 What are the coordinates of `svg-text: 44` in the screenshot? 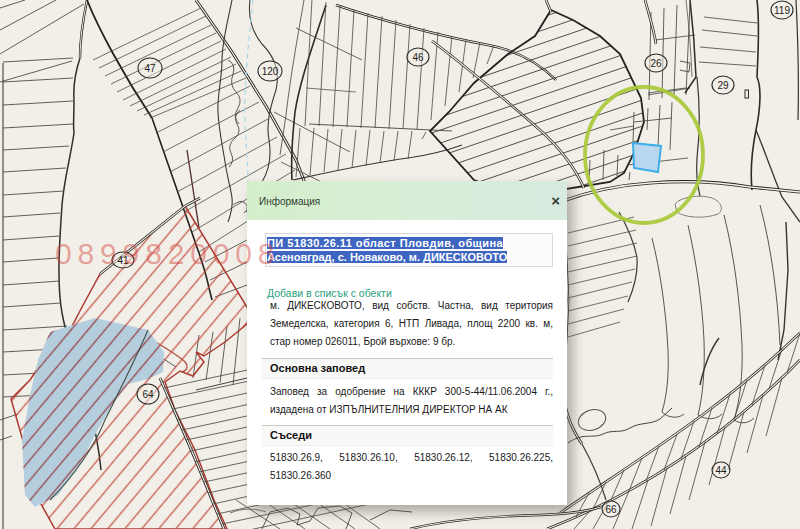 It's located at (721, 470).